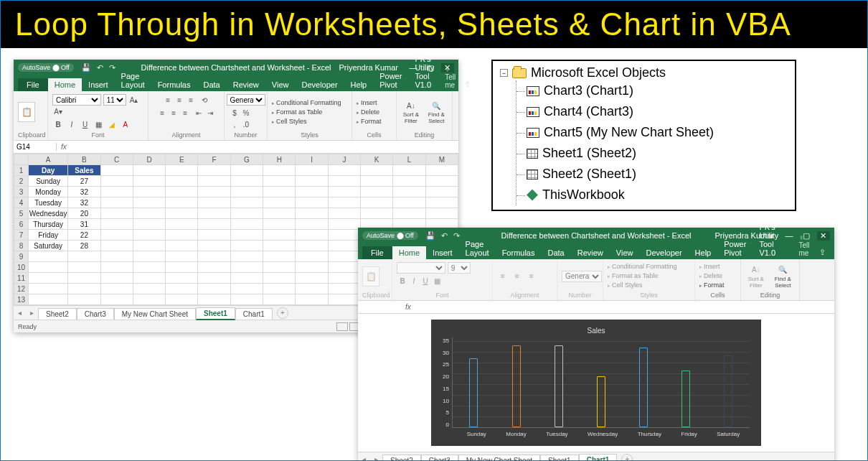  I want to click on sheet-tab-chart3: Chart3, so click(95, 314).